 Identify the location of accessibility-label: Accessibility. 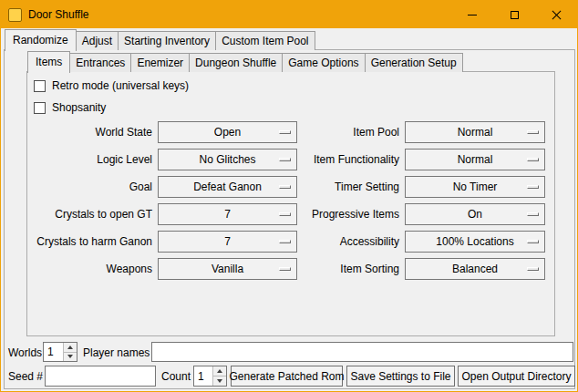
(328, 242).